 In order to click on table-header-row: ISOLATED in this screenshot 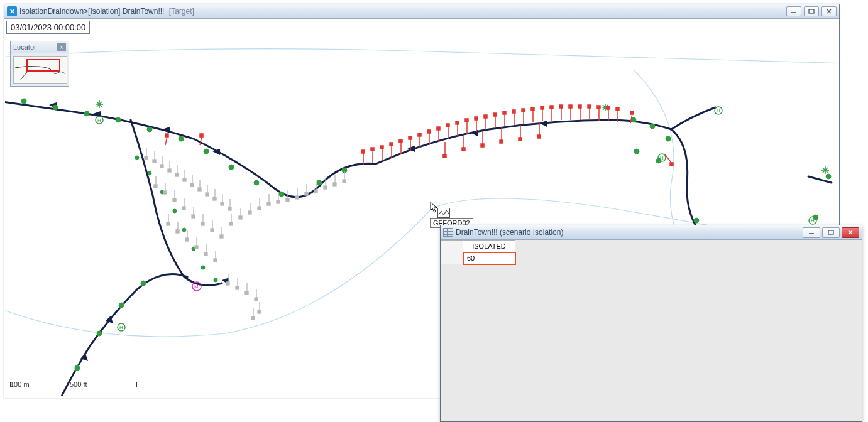, I will do `click(478, 246)`.